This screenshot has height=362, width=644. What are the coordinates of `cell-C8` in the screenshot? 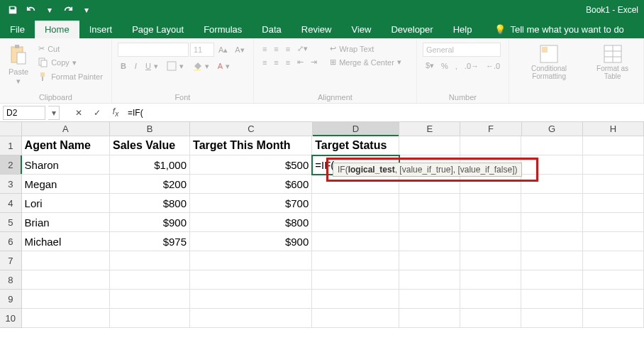 It's located at (251, 280).